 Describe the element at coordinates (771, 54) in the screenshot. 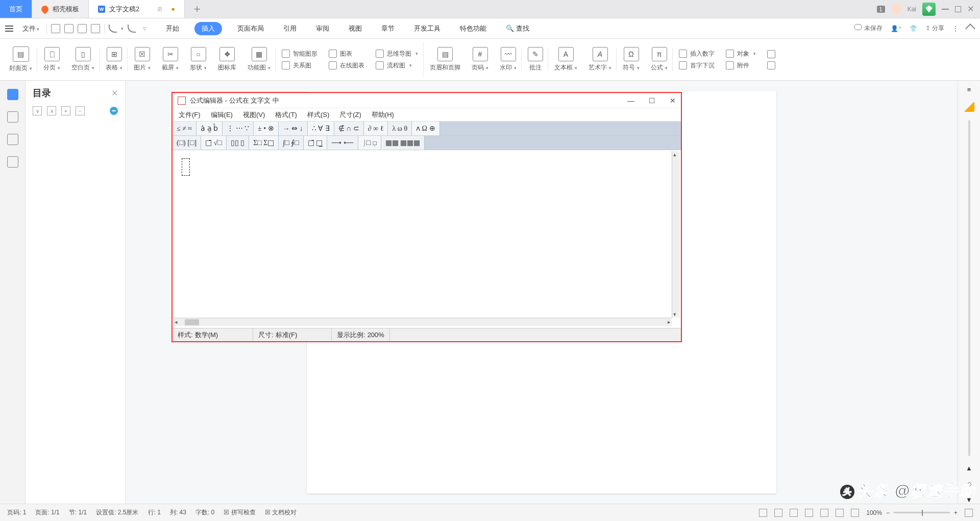

I see `btn-date` at that location.